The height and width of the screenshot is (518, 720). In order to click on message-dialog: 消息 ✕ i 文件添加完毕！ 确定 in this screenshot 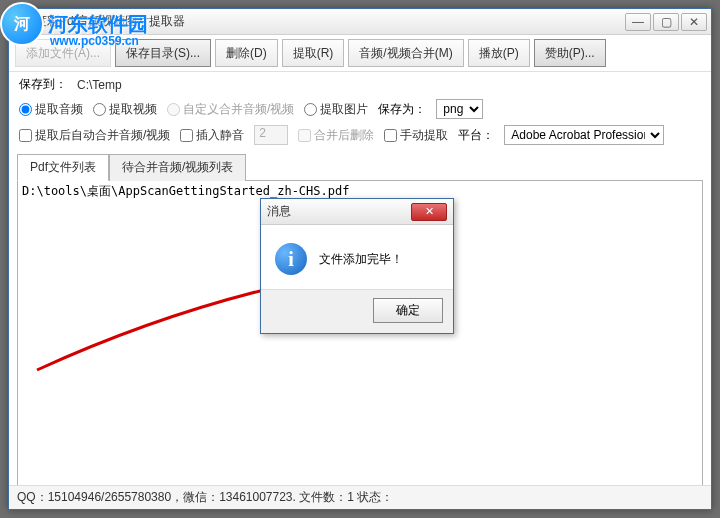, I will do `click(357, 266)`.